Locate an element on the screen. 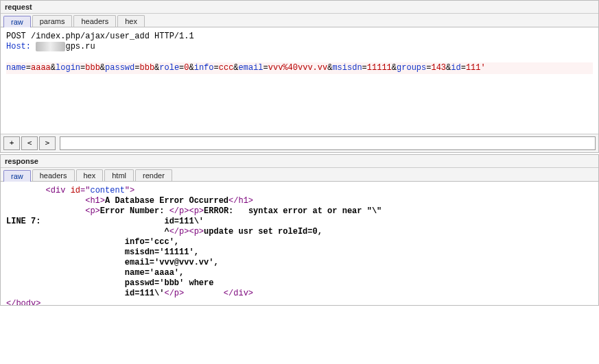 The width and height of the screenshot is (599, 364). request-button-row: + < > is located at coordinates (299, 143).